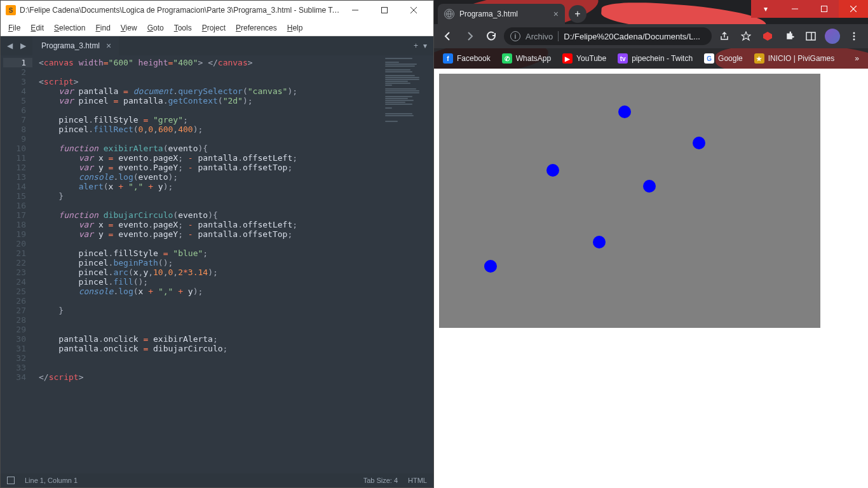  What do you see at coordinates (526, 58) in the screenshot?
I see `bookmark-whatsapp: ✆WhatsApp` at bounding box center [526, 58].